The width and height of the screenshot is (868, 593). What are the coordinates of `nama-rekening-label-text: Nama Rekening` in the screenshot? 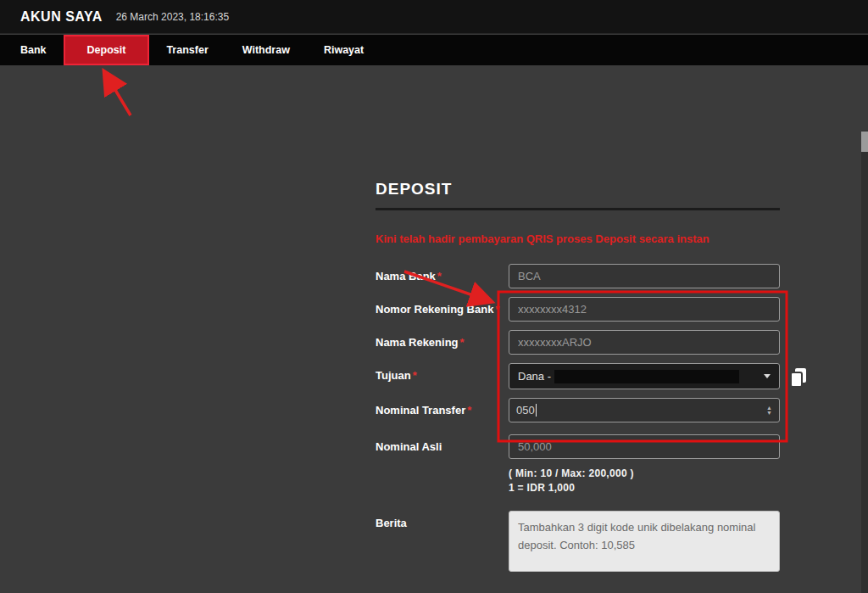 It's located at (417, 343).